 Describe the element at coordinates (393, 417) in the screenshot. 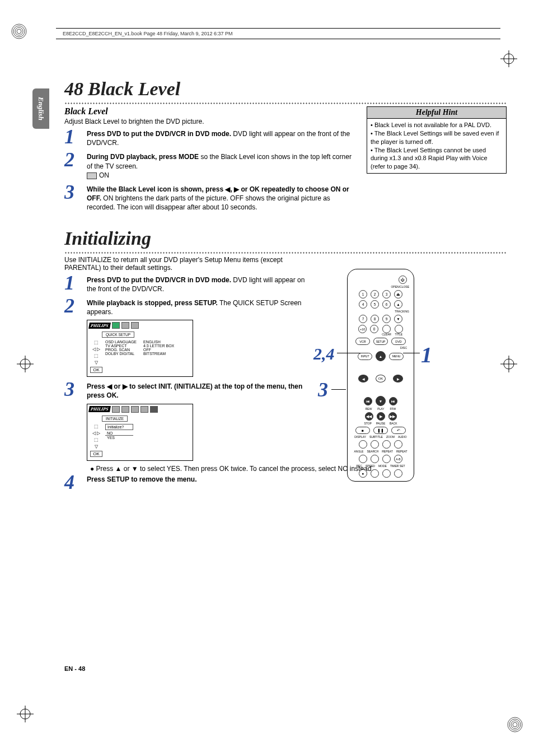

I see `ffw-button: ▶▶` at that location.